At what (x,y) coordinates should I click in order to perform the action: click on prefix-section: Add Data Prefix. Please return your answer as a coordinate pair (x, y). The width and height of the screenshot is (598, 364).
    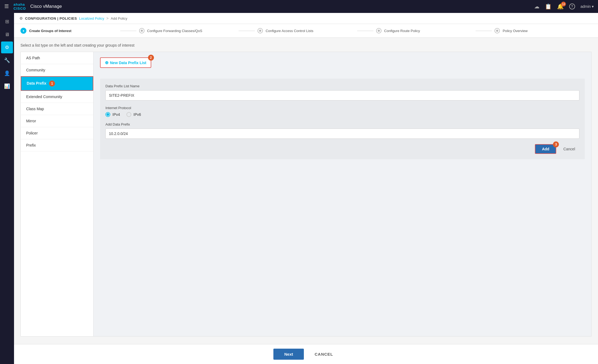
    Looking at the image, I should click on (342, 130).